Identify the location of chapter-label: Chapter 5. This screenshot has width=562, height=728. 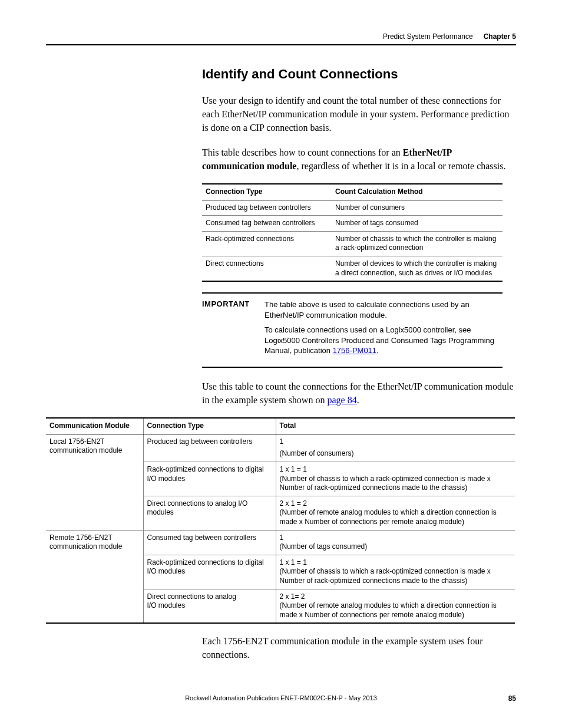
(500, 37).